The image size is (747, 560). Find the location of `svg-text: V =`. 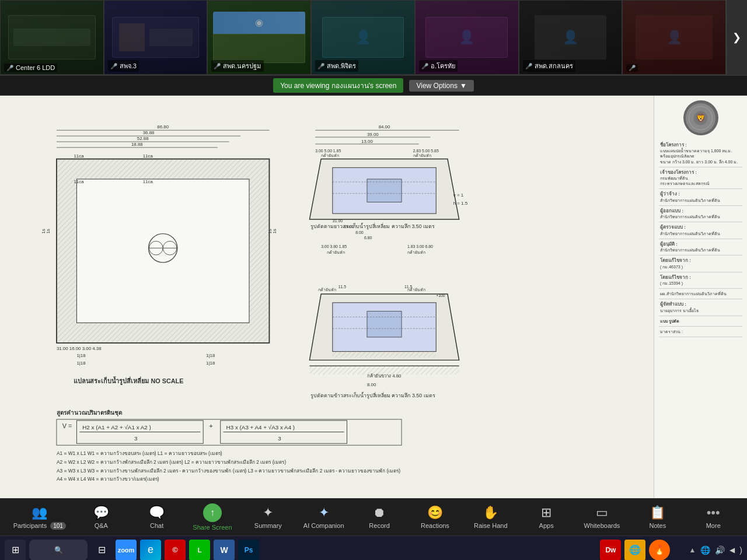

svg-text: V = is located at coordinates (68, 426).